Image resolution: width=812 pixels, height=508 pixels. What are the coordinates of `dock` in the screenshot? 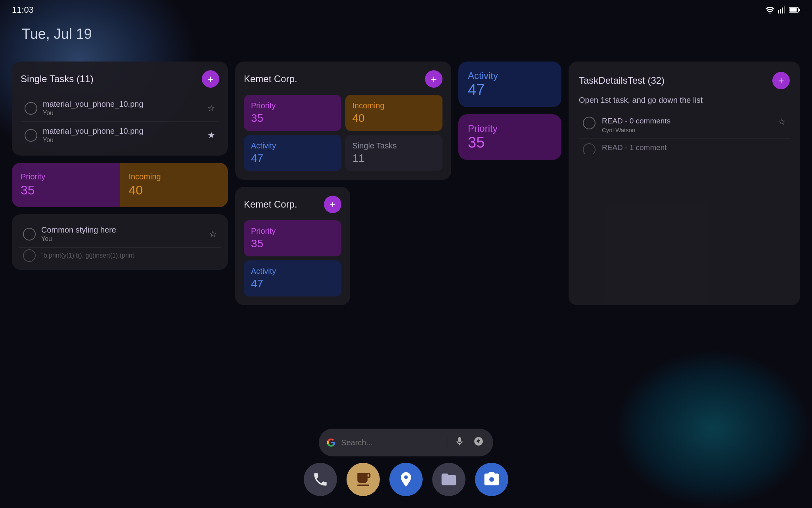 It's located at (406, 479).